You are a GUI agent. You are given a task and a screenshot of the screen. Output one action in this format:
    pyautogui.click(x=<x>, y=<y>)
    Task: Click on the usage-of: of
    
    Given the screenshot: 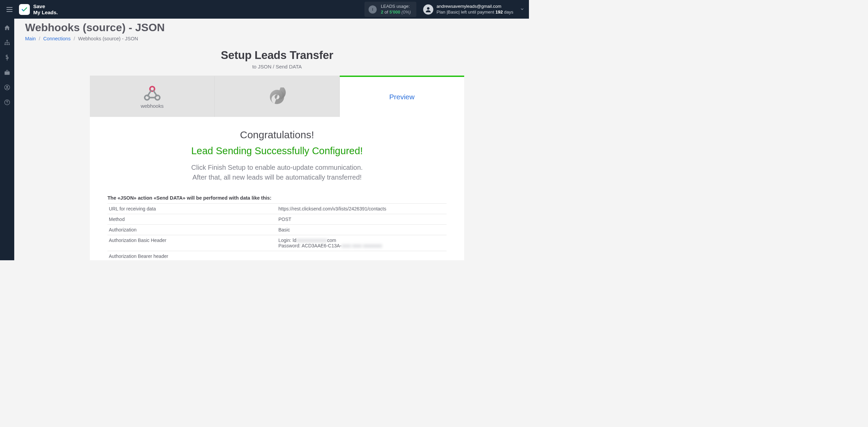 What is the action you would take?
    pyautogui.click(x=387, y=12)
    